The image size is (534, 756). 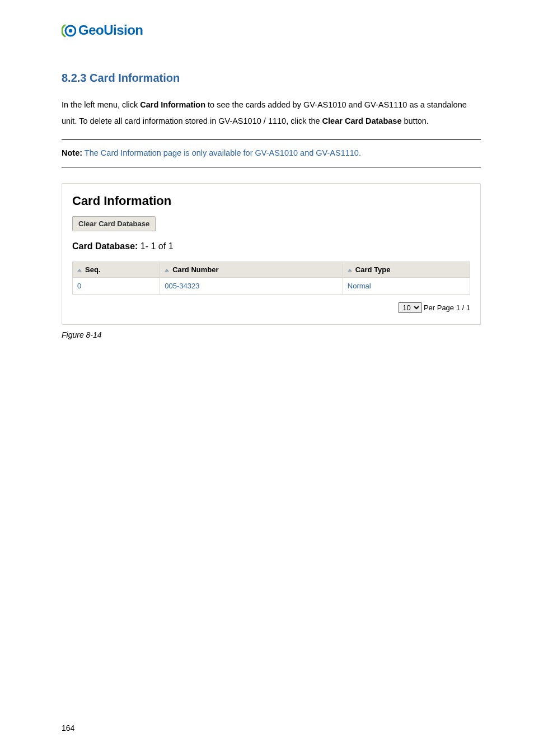 What do you see at coordinates (406, 286) in the screenshot?
I see `cell-card-type: Normal` at bounding box center [406, 286].